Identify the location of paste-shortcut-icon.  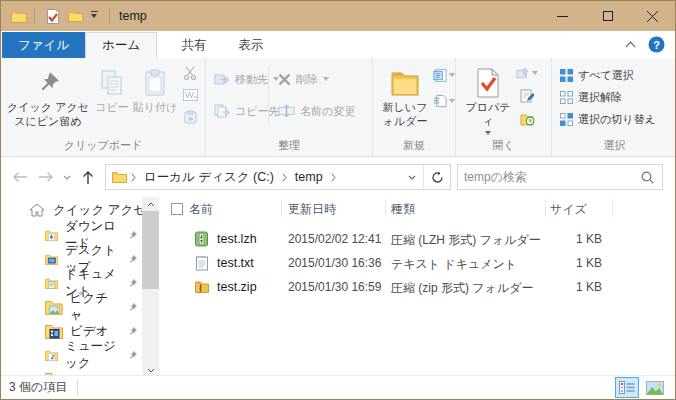
(190, 117).